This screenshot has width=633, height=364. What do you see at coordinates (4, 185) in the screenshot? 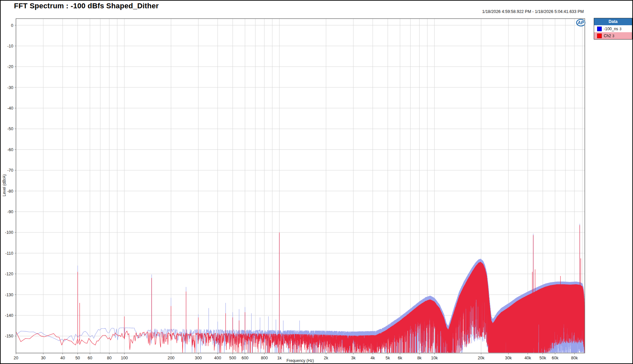
I see `y-axis-title: Level (dBrA)` at bounding box center [4, 185].